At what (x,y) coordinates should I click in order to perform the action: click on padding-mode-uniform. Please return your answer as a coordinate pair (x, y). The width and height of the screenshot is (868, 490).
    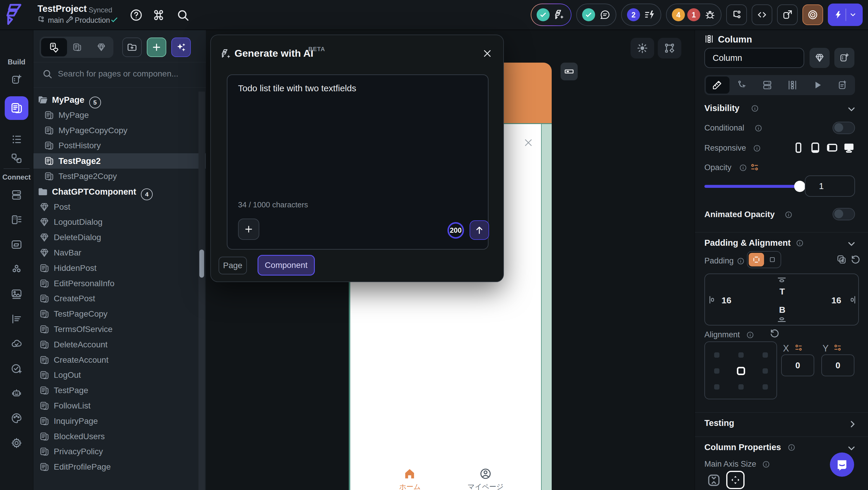
    Looking at the image, I should click on (772, 259).